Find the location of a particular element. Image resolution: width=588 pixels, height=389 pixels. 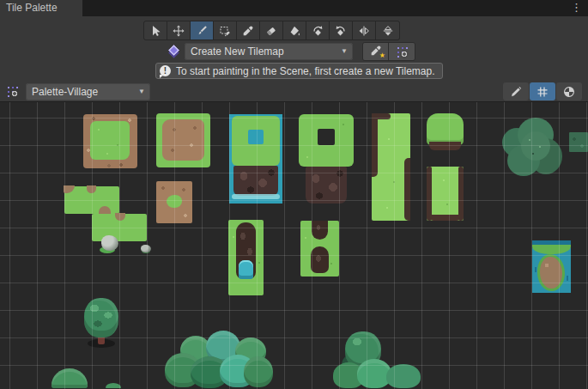

edit-palette-button is located at coordinates (516, 91).